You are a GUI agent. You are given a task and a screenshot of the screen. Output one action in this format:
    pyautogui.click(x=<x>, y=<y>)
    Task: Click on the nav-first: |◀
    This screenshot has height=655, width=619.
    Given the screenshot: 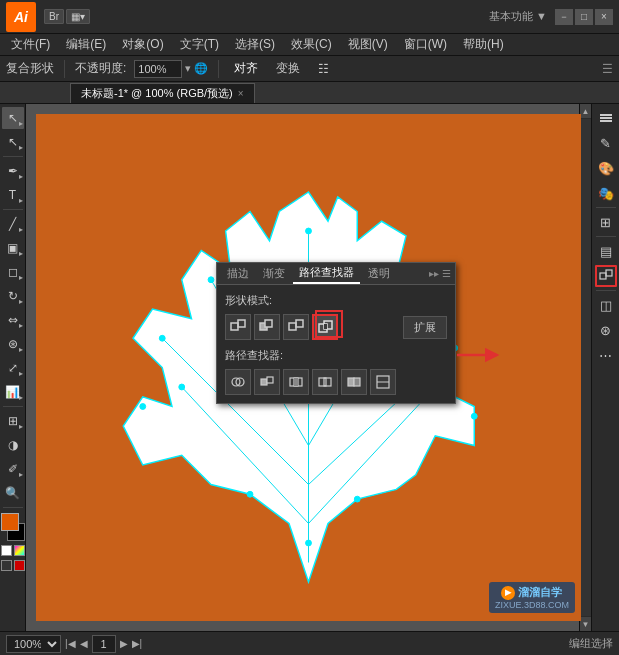 What is the action you would take?
    pyautogui.click(x=70, y=644)
    